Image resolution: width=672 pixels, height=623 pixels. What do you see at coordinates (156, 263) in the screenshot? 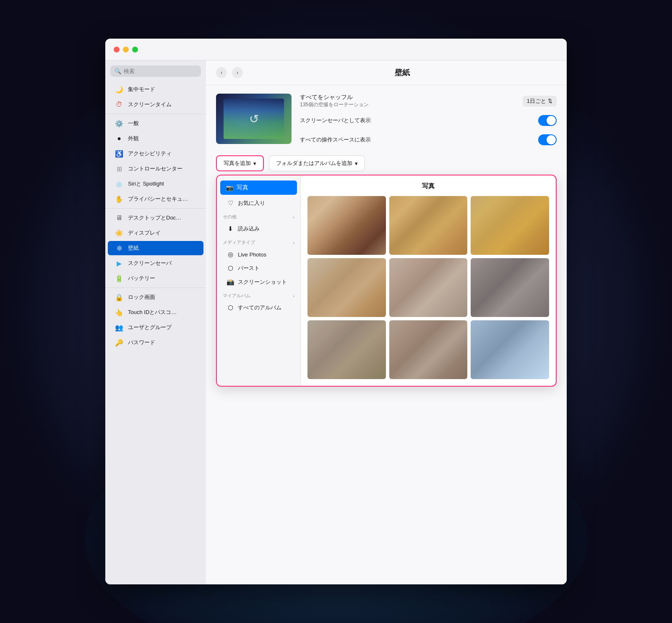
I see `sidebar-item-screensaver: ▶ スクリーンセーバ` at bounding box center [156, 263].